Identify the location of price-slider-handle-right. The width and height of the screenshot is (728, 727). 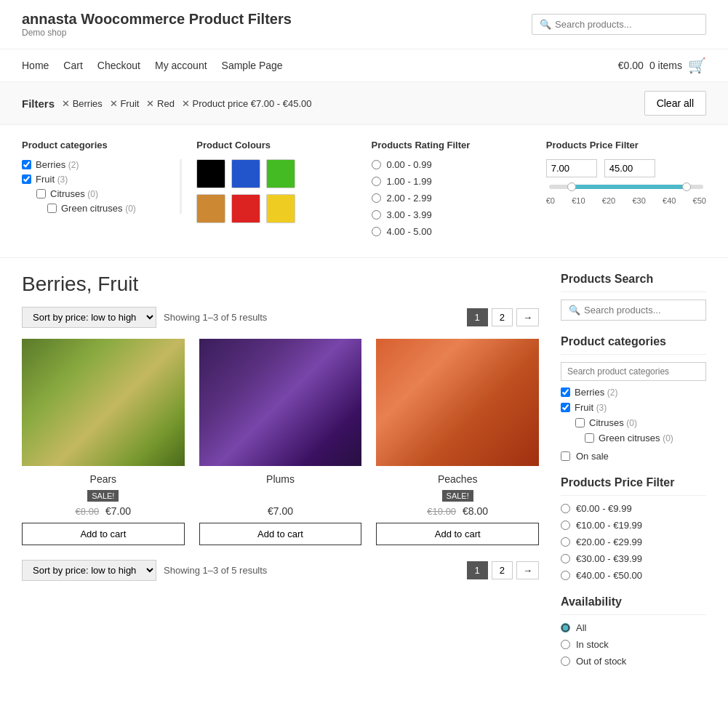
(687, 187).